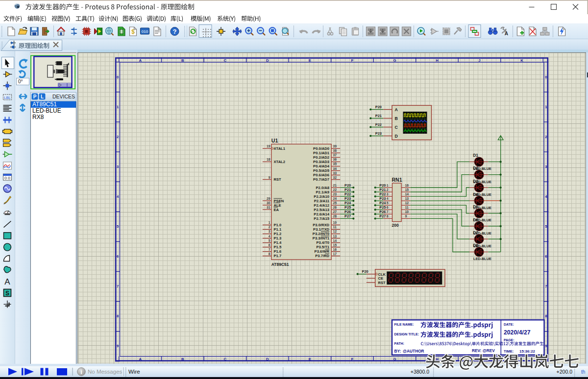 The width and height of the screenshot is (588, 379). What do you see at coordinates (321, 153) in the screenshot?
I see `svg-text: P0.1/AD1` at bounding box center [321, 153].